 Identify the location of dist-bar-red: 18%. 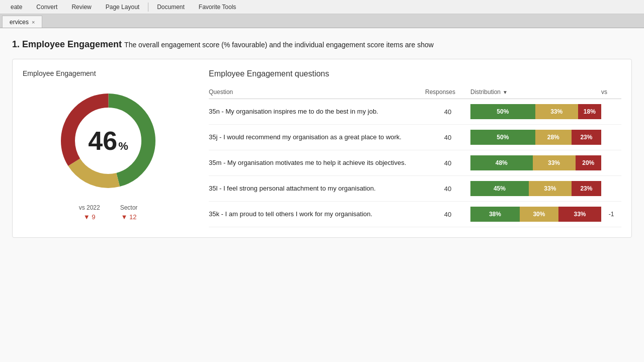
(590, 112).